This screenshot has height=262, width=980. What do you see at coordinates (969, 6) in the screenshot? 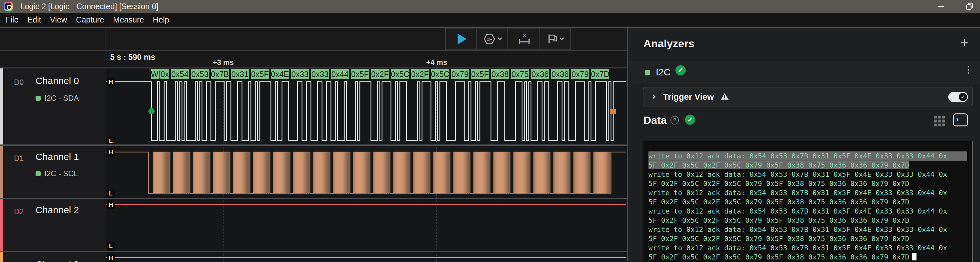
I see `restore-icon` at bounding box center [969, 6].